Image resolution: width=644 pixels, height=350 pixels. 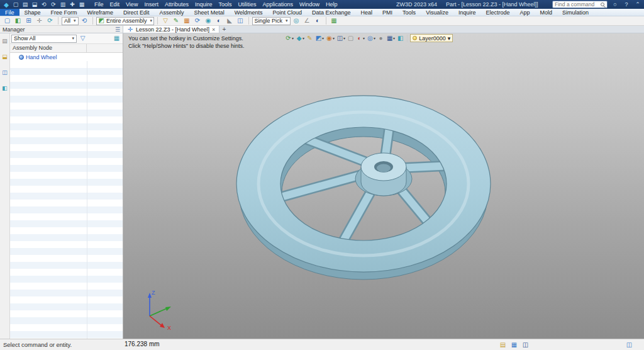 What do you see at coordinates (5, 72) in the screenshot?
I see `view-panel-icon: ◫` at bounding box center [5, 72].